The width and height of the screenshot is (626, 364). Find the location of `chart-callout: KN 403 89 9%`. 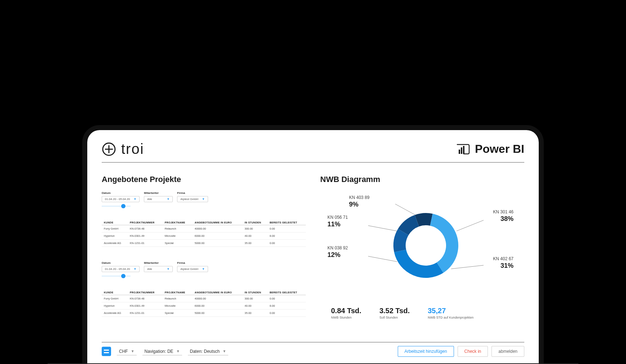

chart-callout: KN 403 89 9% is located at coordinates (359, 202).